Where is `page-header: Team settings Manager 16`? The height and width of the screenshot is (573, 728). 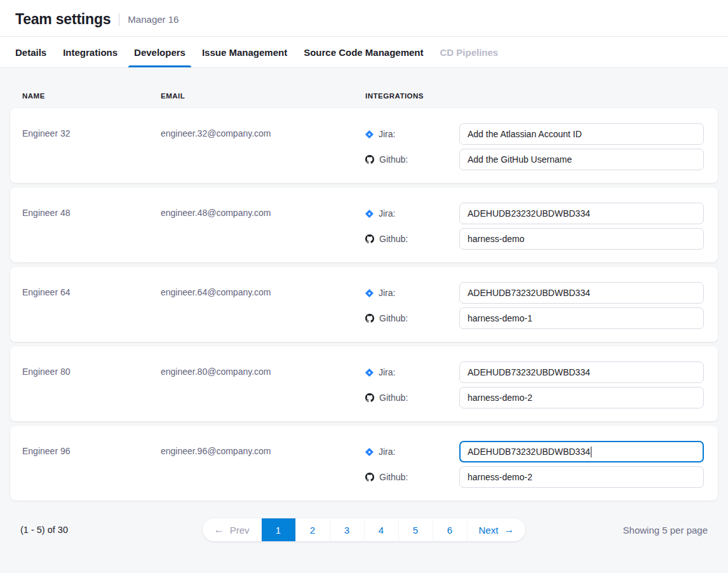
page-header: Team settings Manager 16 is located at coordinates (364, 18).